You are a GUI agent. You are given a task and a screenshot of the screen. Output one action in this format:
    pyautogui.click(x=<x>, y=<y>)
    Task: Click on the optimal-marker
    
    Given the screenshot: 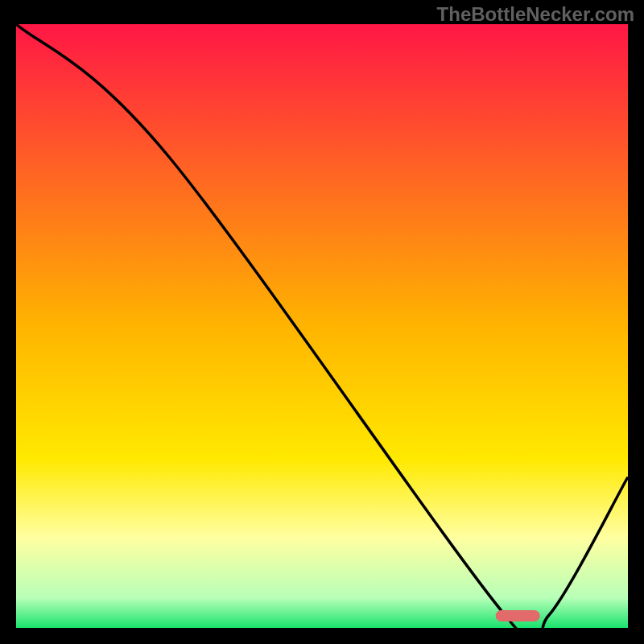 What is the action you would take?
    pyautogui.click(x=518, y=616)
    